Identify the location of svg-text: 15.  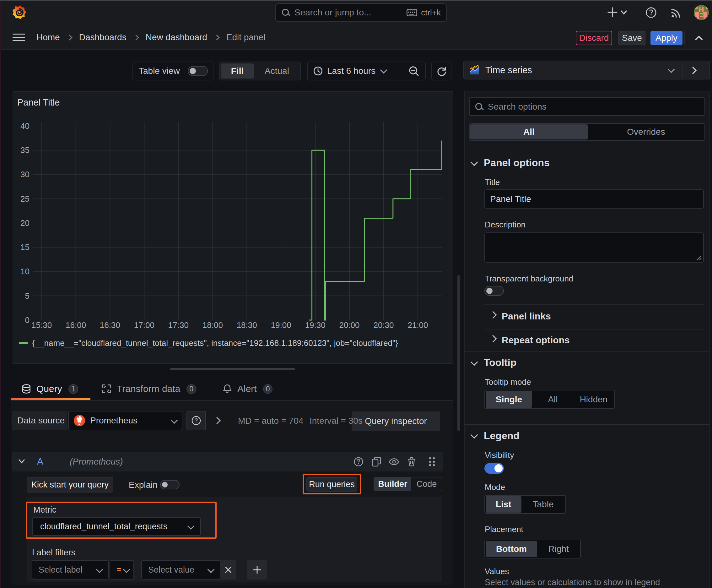
(25, 247).